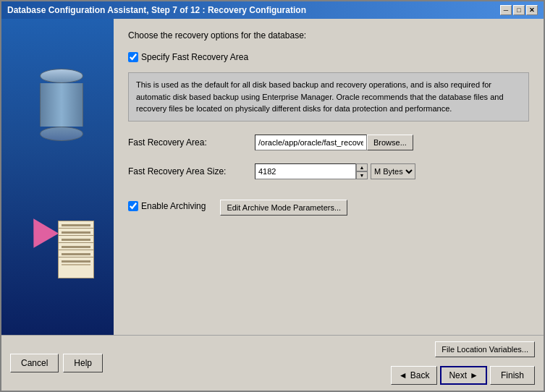  What do you see at coordinates (362, 175) in the screenshot?
I see `spinner-down-button: ▼` at bounding box center [362, 175].